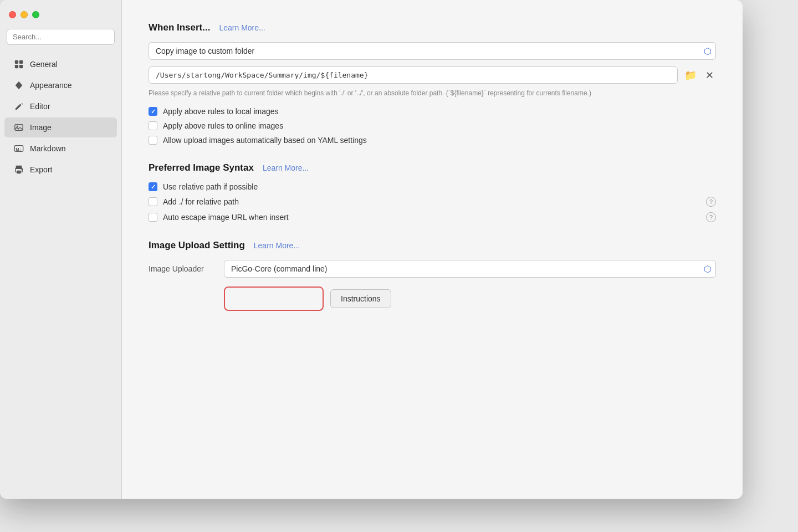 The height and width of the screenshot is (532, 798). I want to click on checkbox-relative: Use relative path if possible, so click(432, 187).